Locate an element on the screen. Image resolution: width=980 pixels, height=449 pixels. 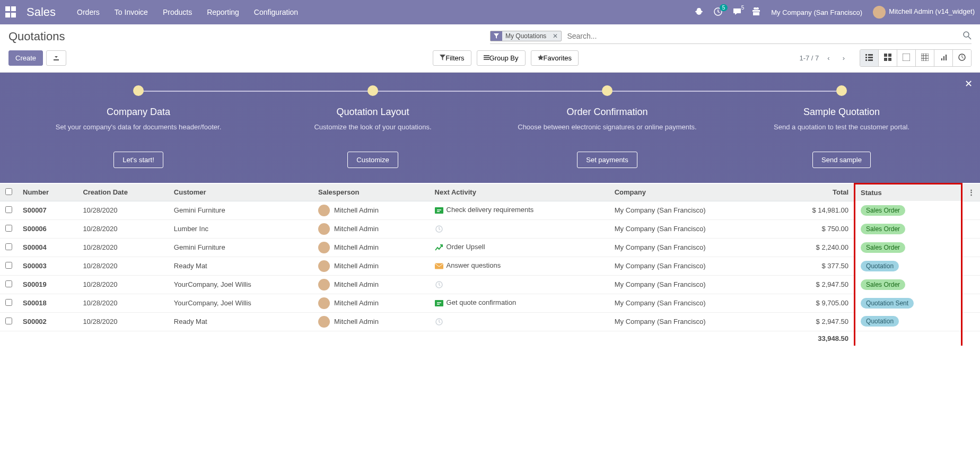
cell-customer: Gemini Furniture is located at coordinates (241, 210).